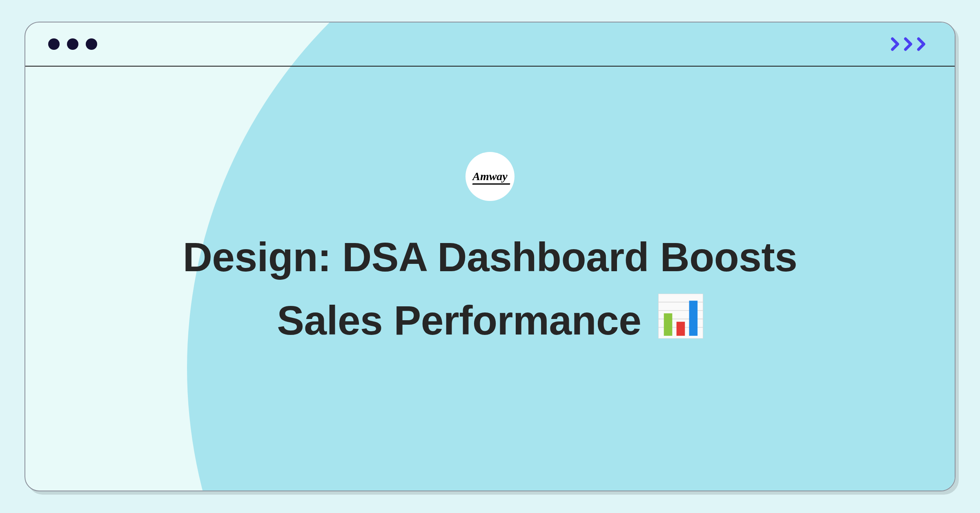  I want to click on headline-line-1: Design: DSA Dashboard Boosts, so click(490, 257).